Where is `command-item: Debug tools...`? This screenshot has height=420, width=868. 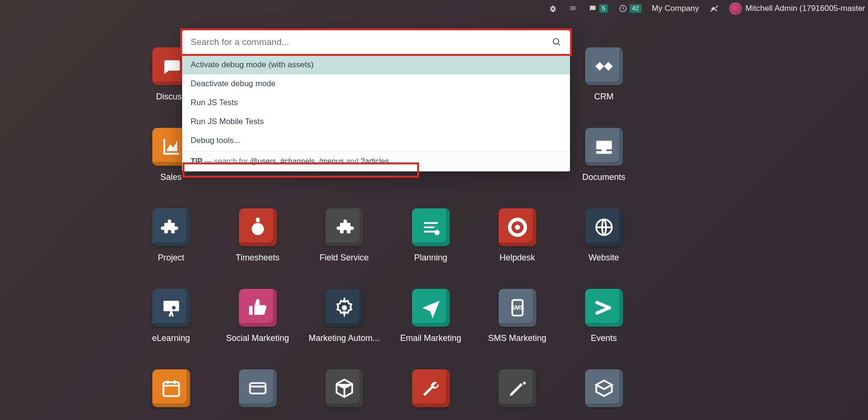 command-item: Debug tools... is located at coordinates (376, 141).